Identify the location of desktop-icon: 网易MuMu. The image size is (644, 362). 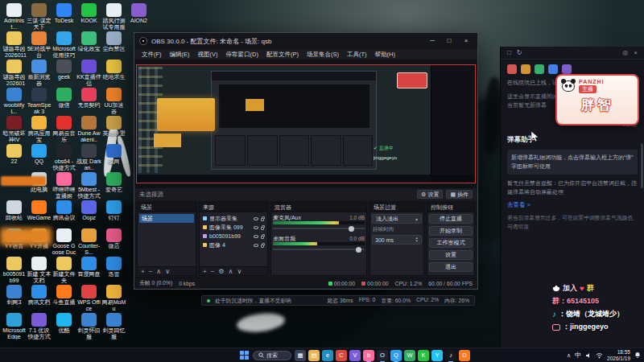
(114, 299).